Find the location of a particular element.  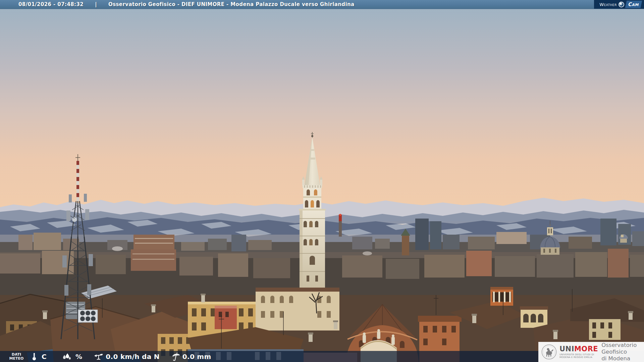

umbrella-icon is located at coordinates (176, 357).